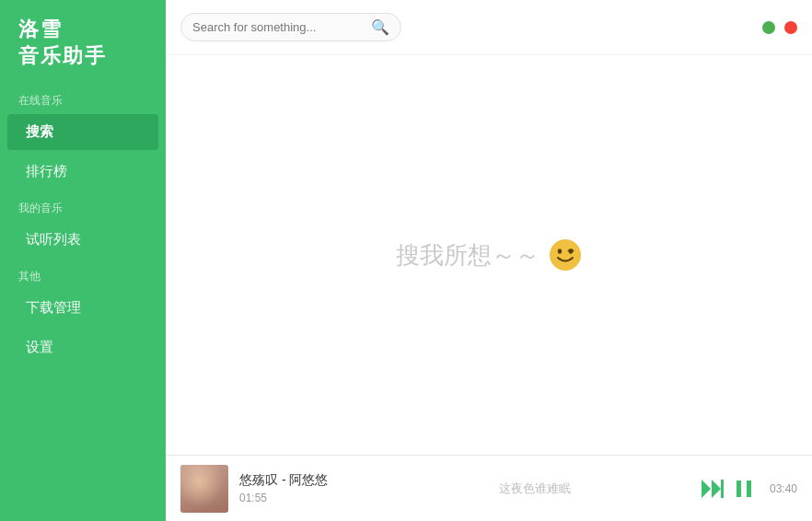 The image size is (812, 521). Describe the element at coordinates (744, 489) in the screenshot. I see `pause-button` at that location.